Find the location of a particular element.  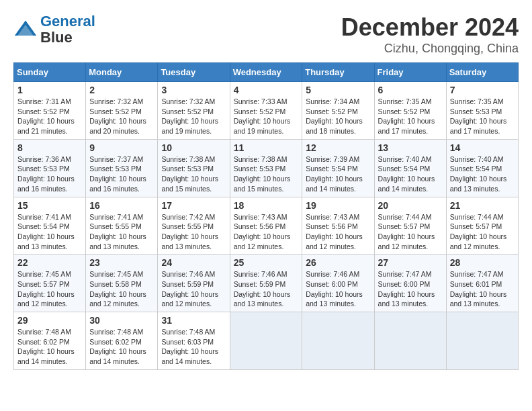

day-info: Sunrise: 7:41 AM Sunset: 5:54 PM Dayligh… is located at coordinates (50, 232).